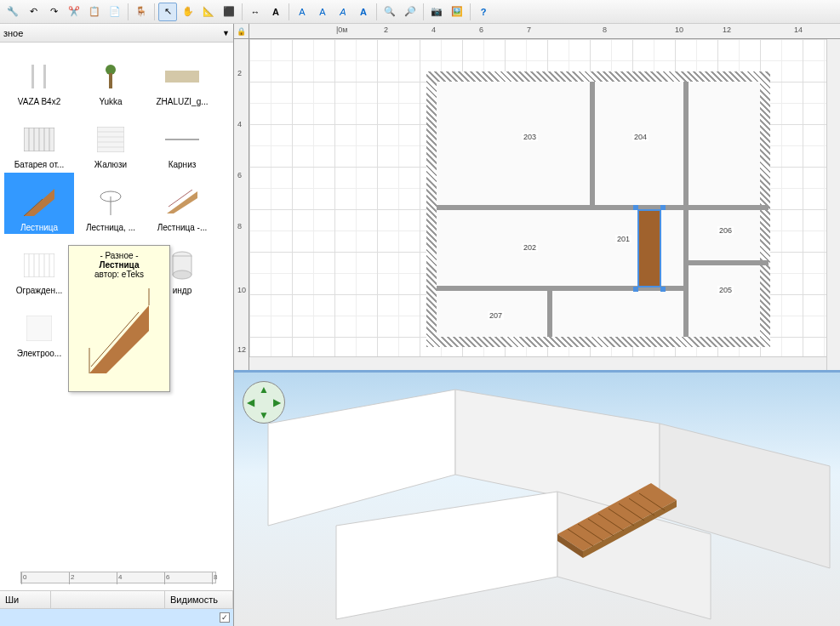 This screenshot has height=626, width=840. Describe the element at coordinates (225, 617) in the screenshot. I see `visibility-checkbox: ✓` at that location.